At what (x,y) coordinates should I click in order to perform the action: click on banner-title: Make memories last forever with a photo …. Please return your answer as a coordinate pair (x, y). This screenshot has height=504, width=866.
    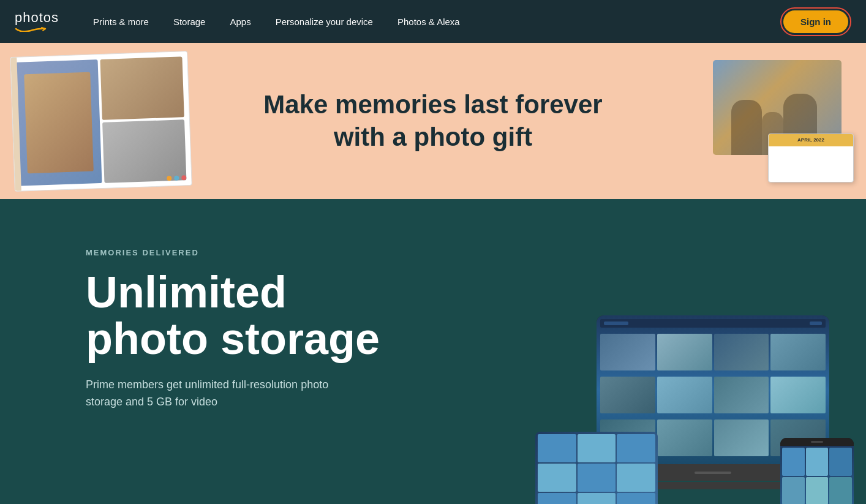
    Looking at the image, I should click on (432, 121).